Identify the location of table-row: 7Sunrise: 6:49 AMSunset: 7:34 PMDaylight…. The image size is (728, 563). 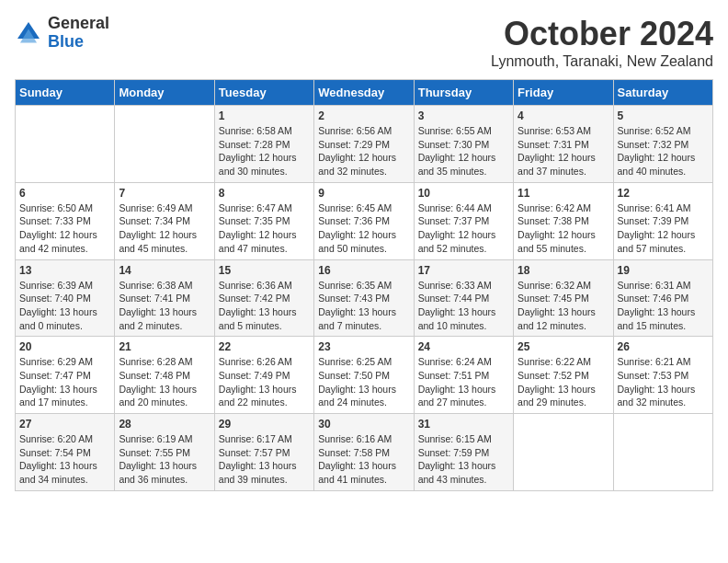
(165, 221).